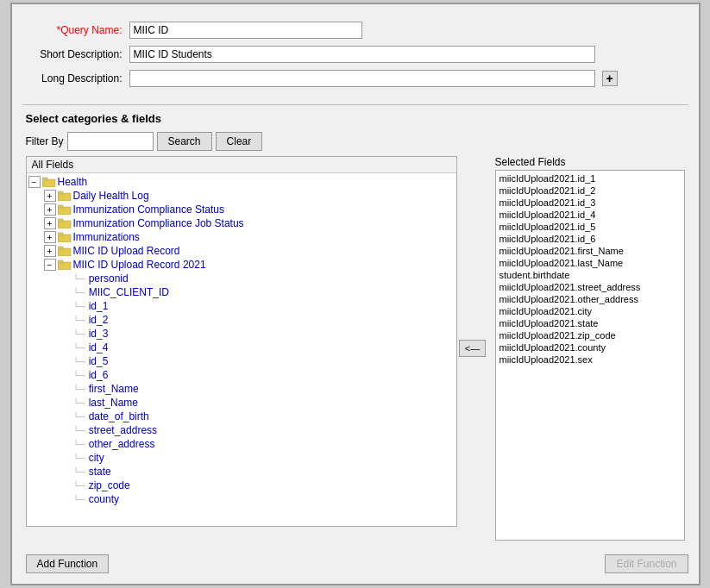 This screenshot has height=588, width=710. I want to click on leaf-label-12: other_address, so click(123, 444).